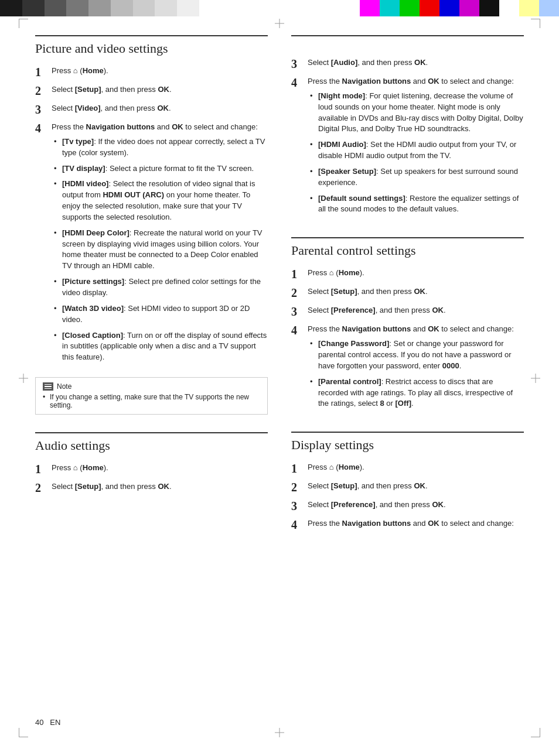 Image resolution: width=559 pixels, height=756 pixels. I want to click on sub-picture-settings: • [Picture settings]: Select pre defined…, so click(159, 288).